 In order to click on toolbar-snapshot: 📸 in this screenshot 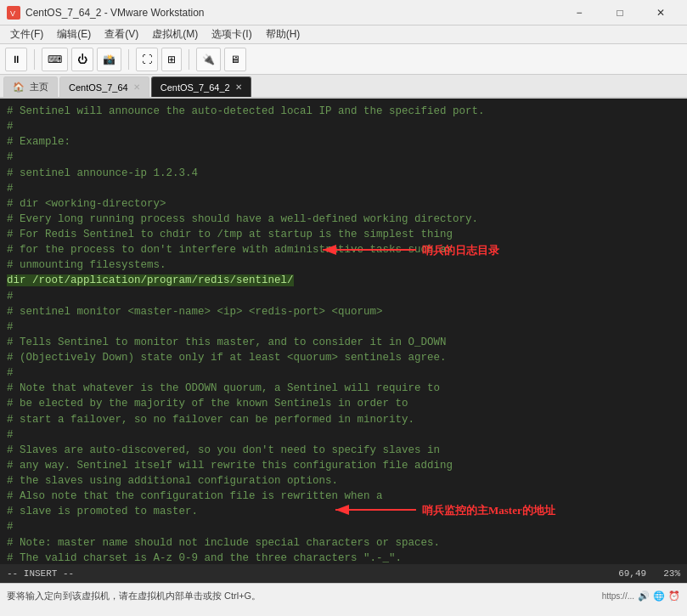, I will do `click(109, 59)`.